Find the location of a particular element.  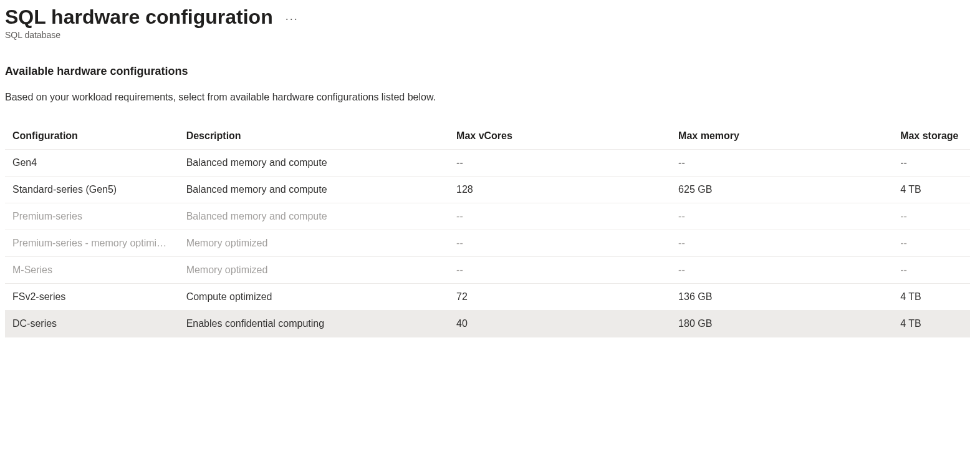

col-header-vcores: Max vCores is located at coordinates (560, 137).